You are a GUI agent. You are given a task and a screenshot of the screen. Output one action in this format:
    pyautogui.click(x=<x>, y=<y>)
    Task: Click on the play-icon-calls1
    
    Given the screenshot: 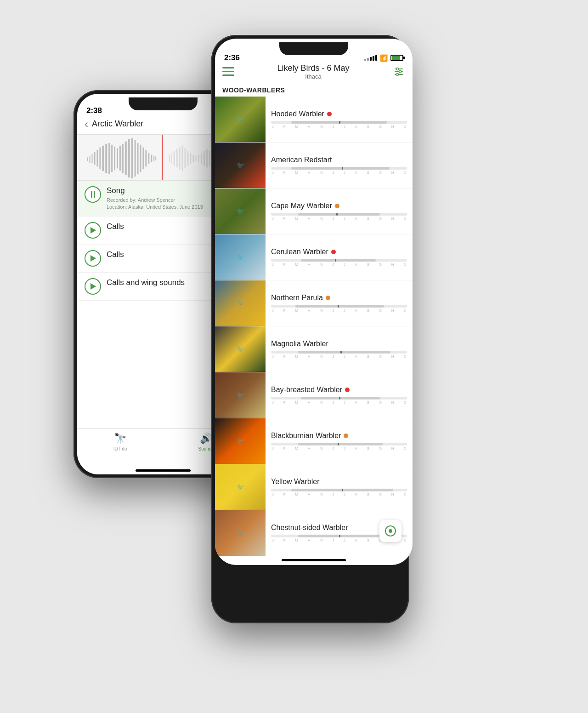 What is the action you would take?
    pyautogui.click(x=93, y=230)
    